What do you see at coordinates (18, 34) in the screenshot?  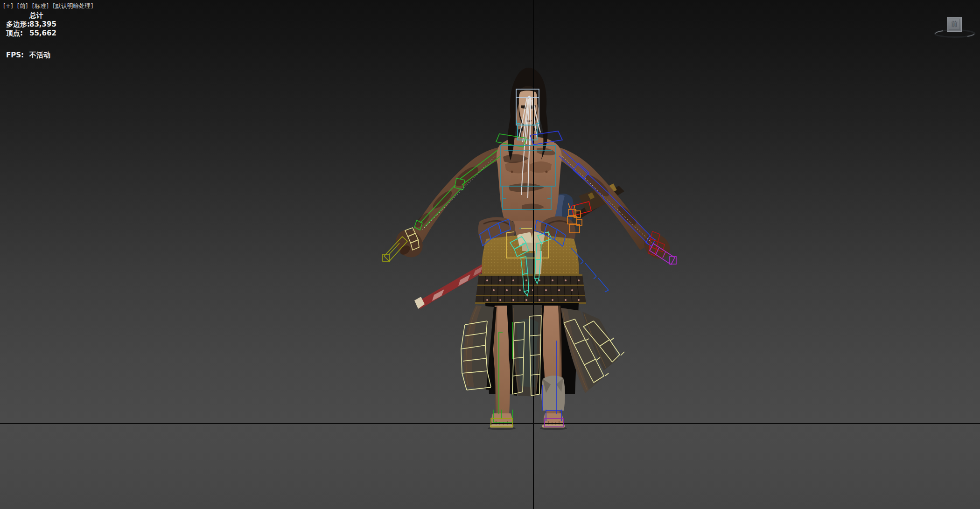 I see `stats-verts-label: 顶点:` at bounding box center [18, 34].